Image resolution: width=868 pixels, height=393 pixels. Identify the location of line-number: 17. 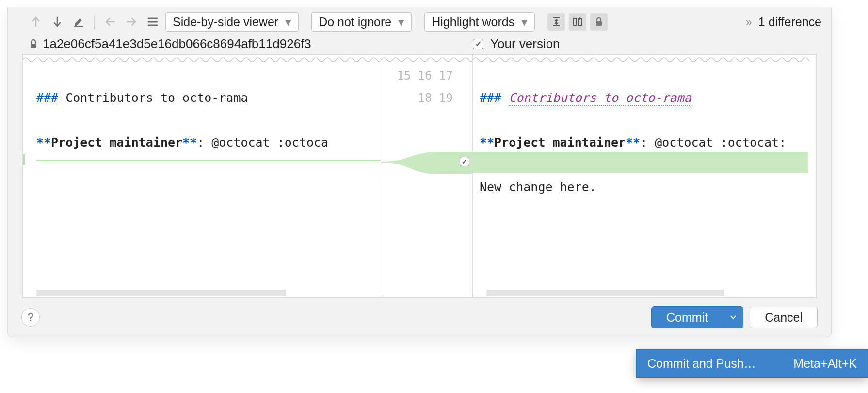
(446, 76).